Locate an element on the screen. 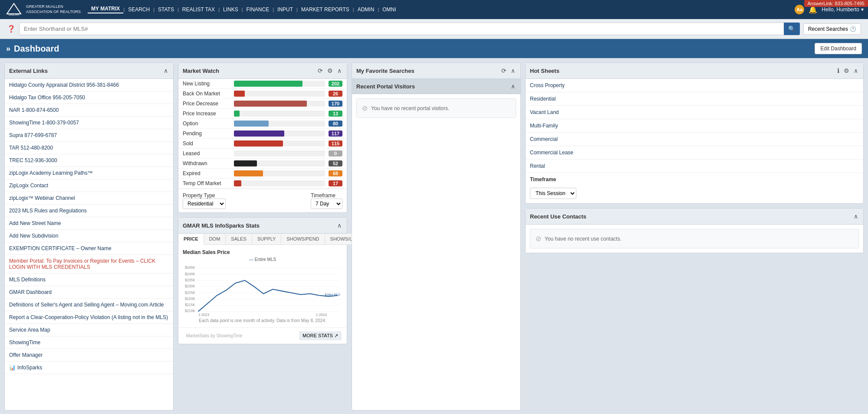 This screenshot has width=868, height=414. hs-timeframe-select: This Session Today Yesterday Last 7 Days is located at coordinates (553, 193).